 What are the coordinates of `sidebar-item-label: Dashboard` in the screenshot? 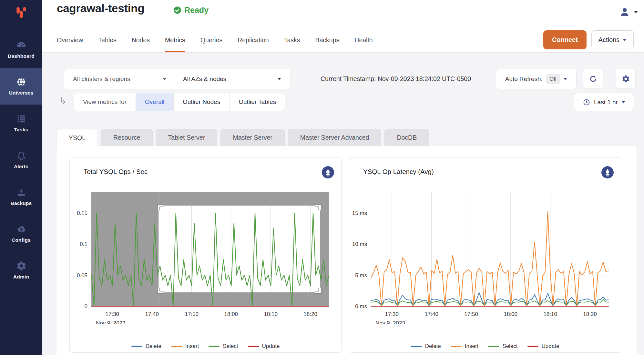 It's located at (21, 56).